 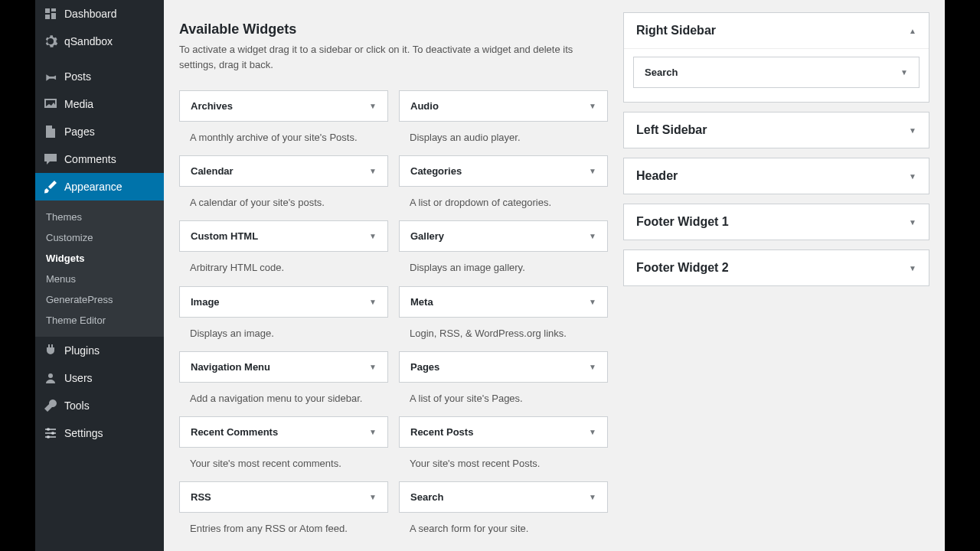 I want to click on submenu-generatepress: GeneratePress, so click(x=100, y=300).